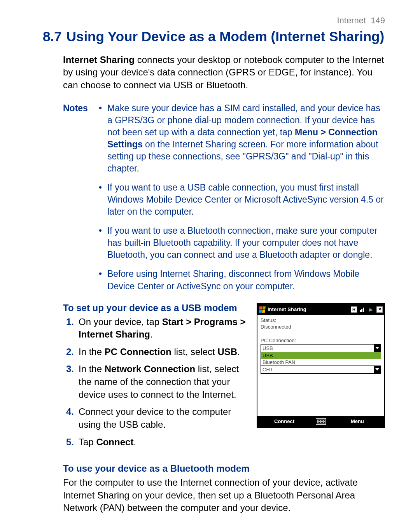  What do you see at coordinates (75, 198) in the screenshot?
I see `notes-label: Notes` at bounding box center [75, 198].